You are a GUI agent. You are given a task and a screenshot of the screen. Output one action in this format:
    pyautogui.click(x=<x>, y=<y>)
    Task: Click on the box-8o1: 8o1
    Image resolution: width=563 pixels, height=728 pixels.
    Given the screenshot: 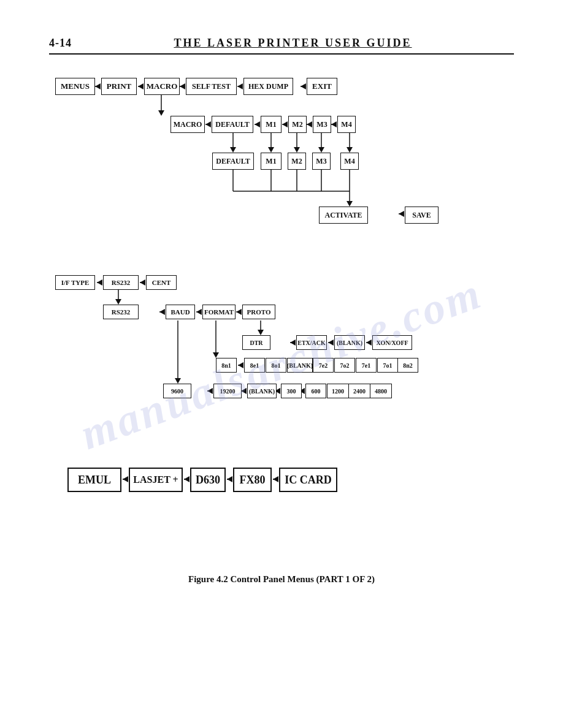 What is the action you would take?
    pyautogui.click(x=276, y=365)
    